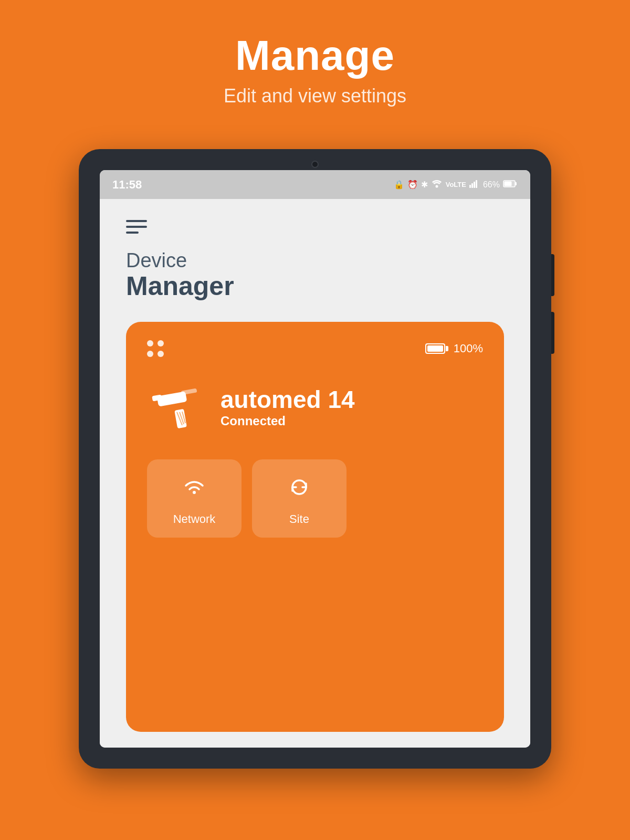  I want to click on page-subtitle: Edit and view settings, so click(315, 96).